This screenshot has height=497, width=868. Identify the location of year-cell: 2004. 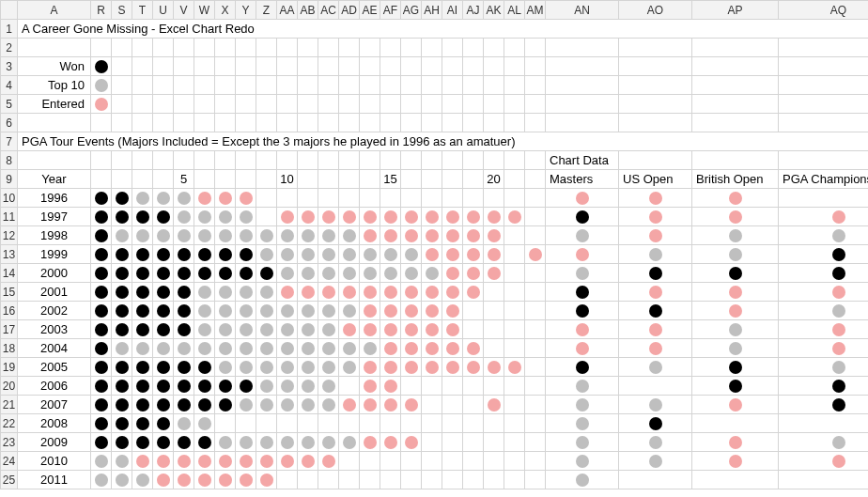
(54, 349).